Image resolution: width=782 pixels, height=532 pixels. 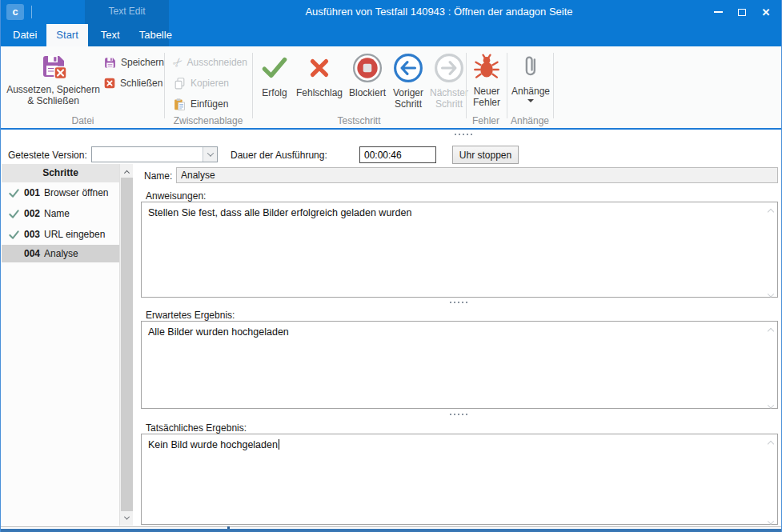 What do you see at coordinates (142, 62) in the screenshot?
I see `save-label: Speichern` at bounding box center [142, 62].